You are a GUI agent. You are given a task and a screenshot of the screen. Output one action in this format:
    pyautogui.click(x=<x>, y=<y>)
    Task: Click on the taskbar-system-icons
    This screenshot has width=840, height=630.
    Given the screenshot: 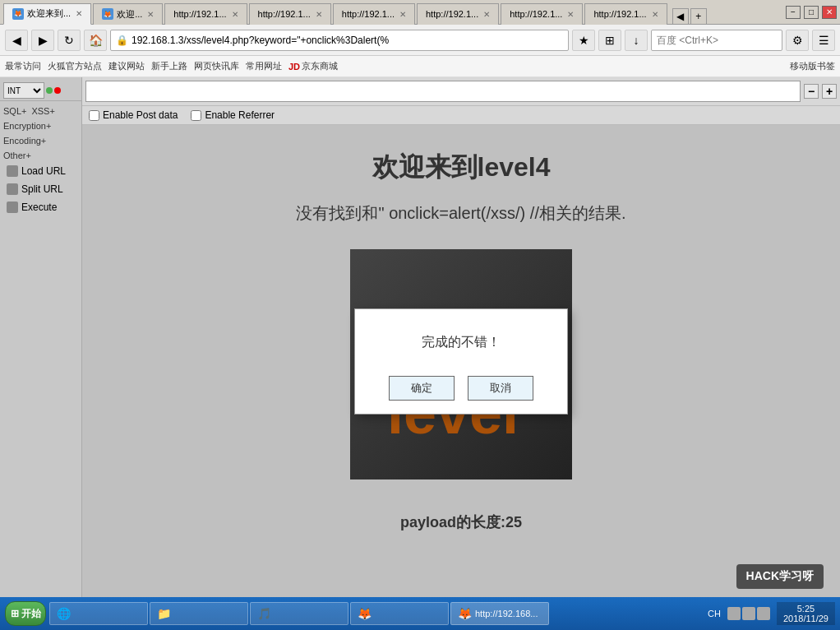 What is the action you would take?
    pyautogui.click(x=749, y=614)
    